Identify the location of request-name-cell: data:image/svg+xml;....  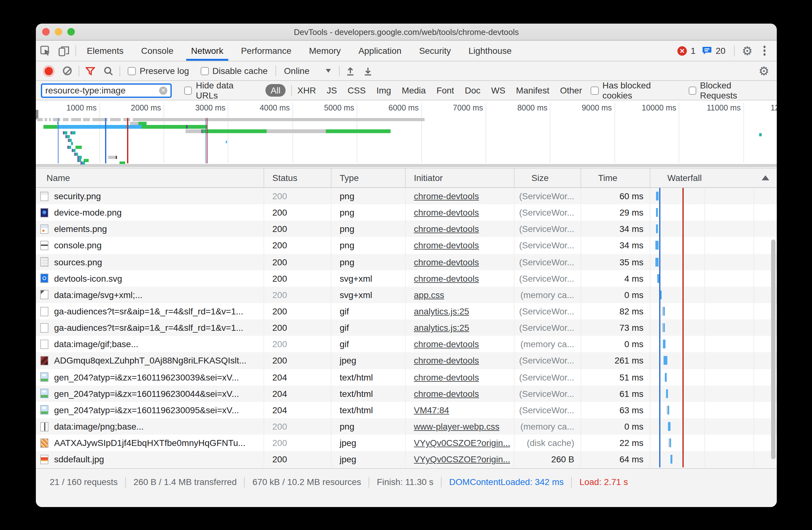
(150, 295).